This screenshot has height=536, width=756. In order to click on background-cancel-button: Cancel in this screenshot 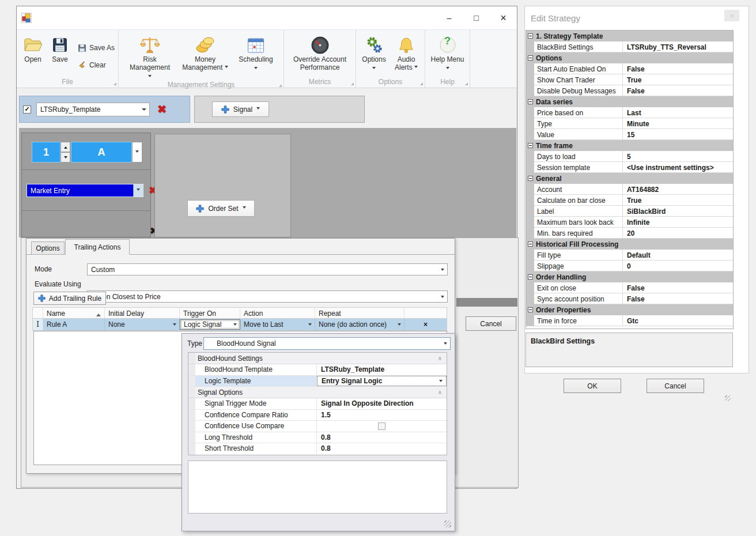, I will do `click(491, 324)`.